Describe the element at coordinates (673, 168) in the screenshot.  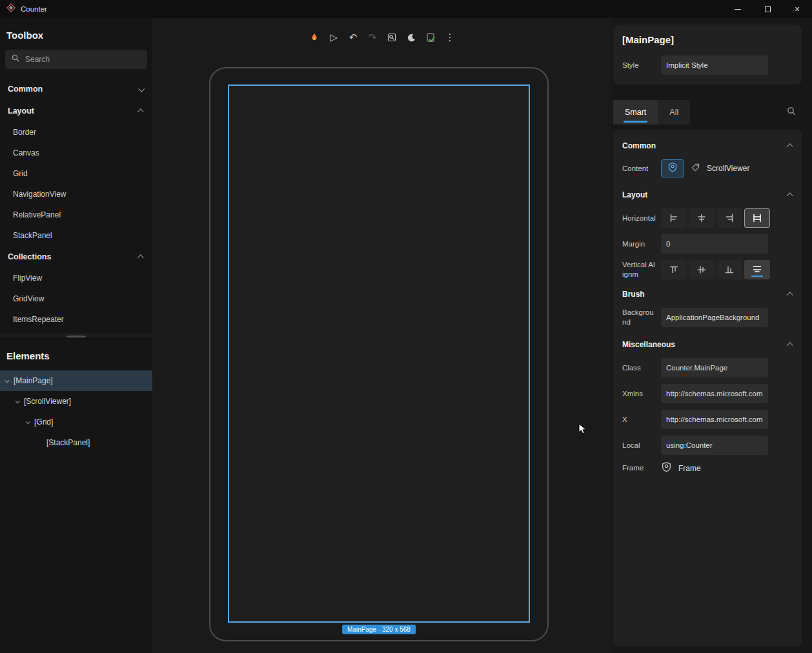
I see `uno-logo-icon` at that location.